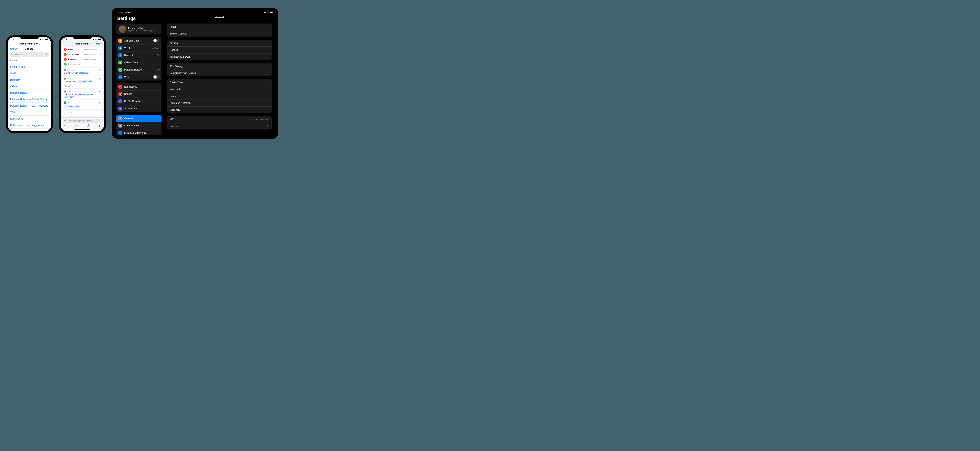 The height and width of the screenshot is (451, 980). What do you see at coordinates (30, 119) in the screenshot?
I see `list-item: Notifications` at bounding box center [30, 119].